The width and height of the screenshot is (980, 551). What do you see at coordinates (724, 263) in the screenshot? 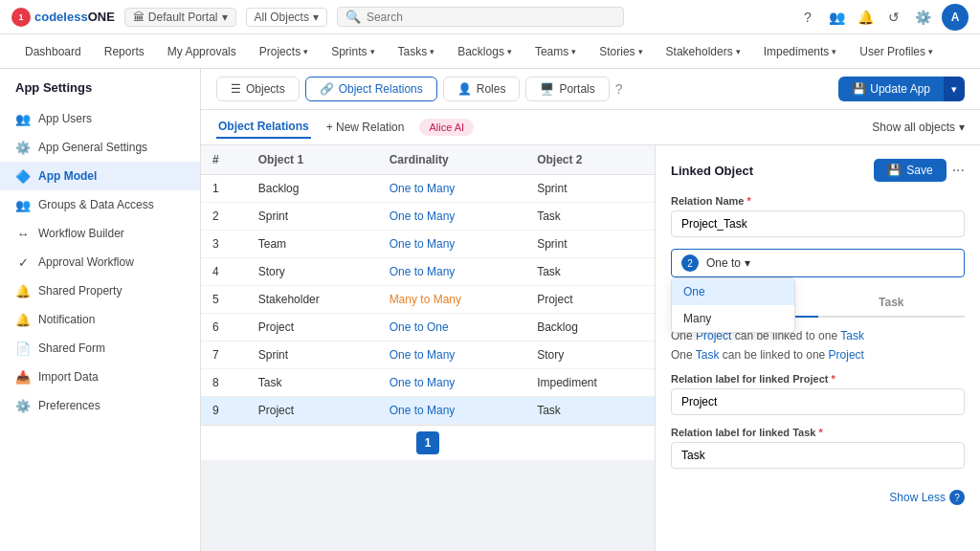
I see `cardinality-selected-label: One to` at bounding box center [724, 263].